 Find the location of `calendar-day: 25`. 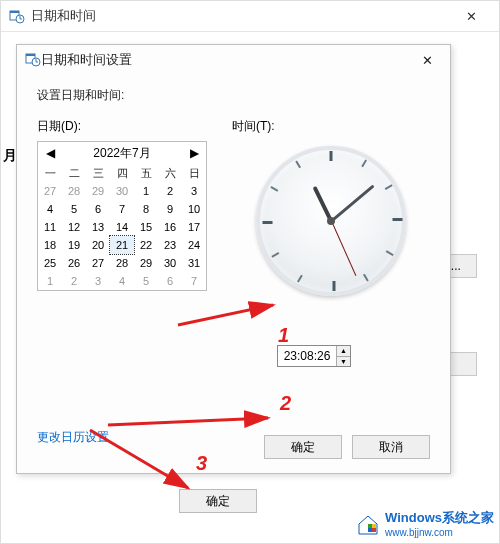

calendar-day: 25 is located at coordinates (50, 263).